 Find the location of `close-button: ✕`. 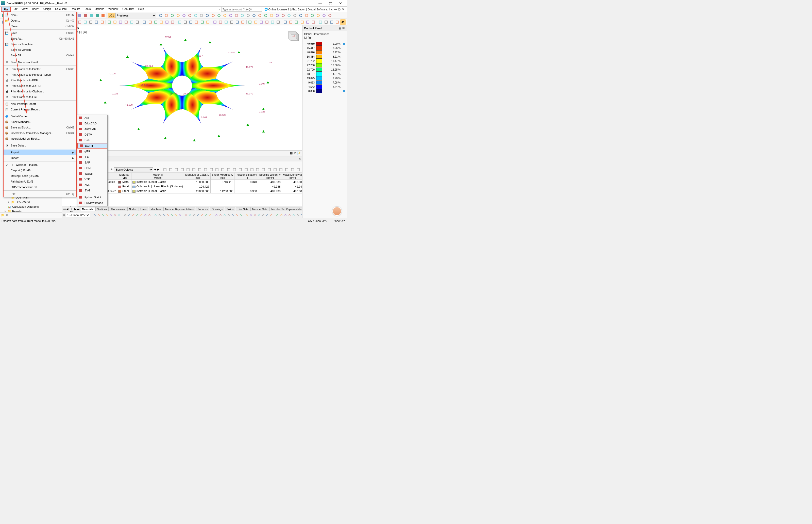

close-button: ✕ is located at coordinates (341, 3).